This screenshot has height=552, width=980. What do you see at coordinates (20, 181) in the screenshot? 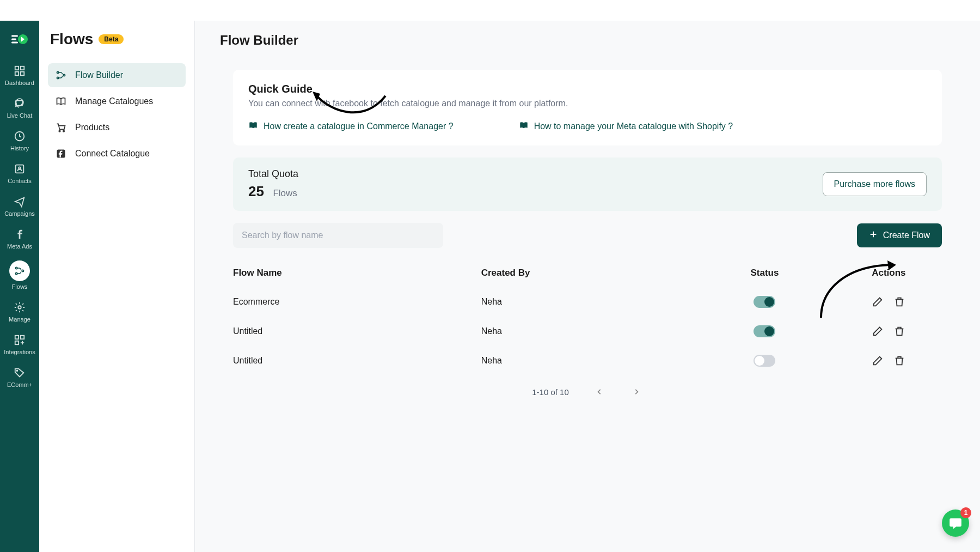
I see `rail-label: Contacts` at bounding box center [20, 181].